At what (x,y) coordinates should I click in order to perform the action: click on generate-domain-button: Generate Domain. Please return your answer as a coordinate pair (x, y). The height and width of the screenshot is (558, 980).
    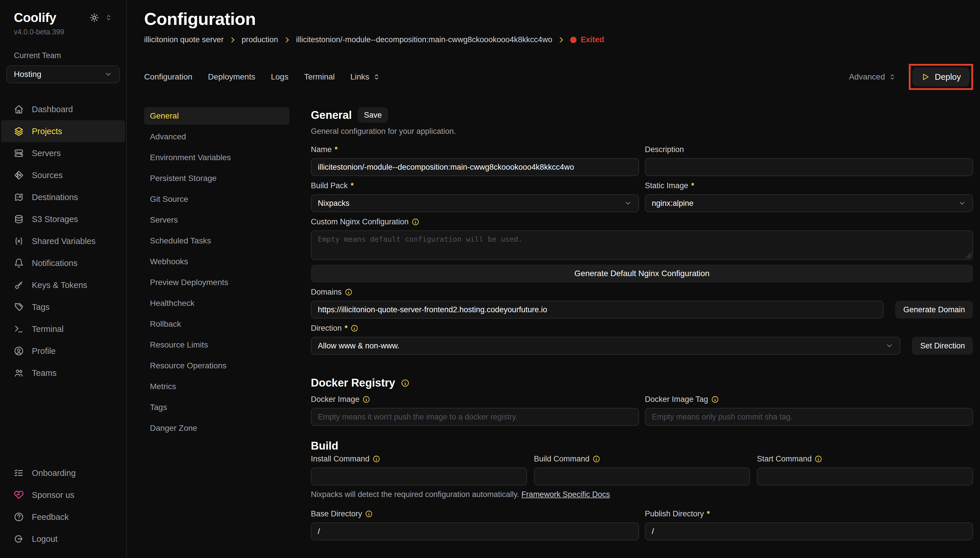
    Looking at the image, I should click on (934, 310).